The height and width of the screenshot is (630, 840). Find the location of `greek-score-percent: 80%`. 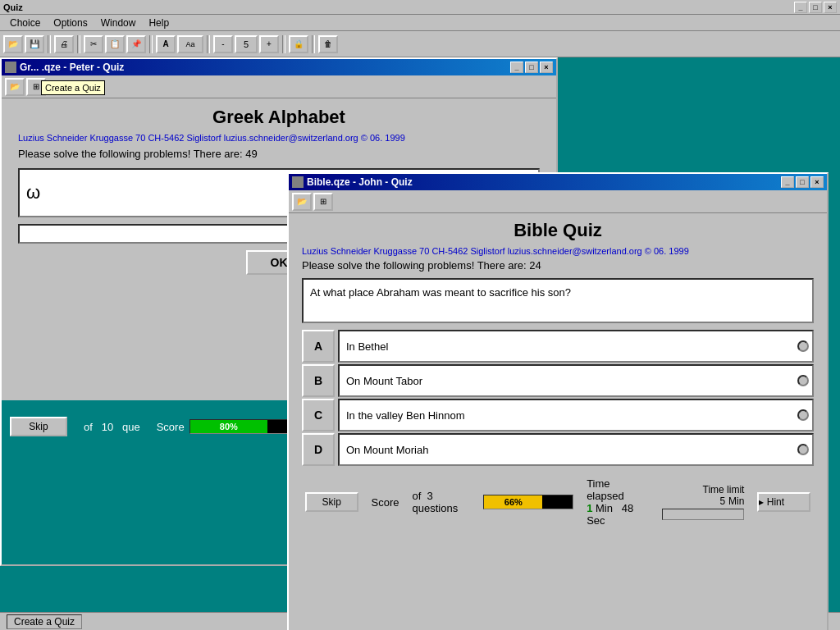

greek-score-percent: 80% is located at coordinates (229, 427).